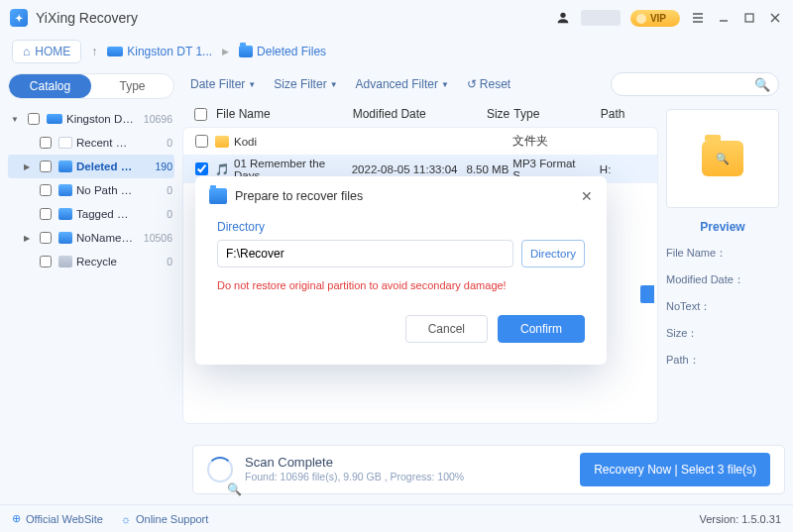  What do you see at coordinates (223, 84) in the screenshot?
I see `filter-date: Date Filter▼` at bounding box center [223, 84].